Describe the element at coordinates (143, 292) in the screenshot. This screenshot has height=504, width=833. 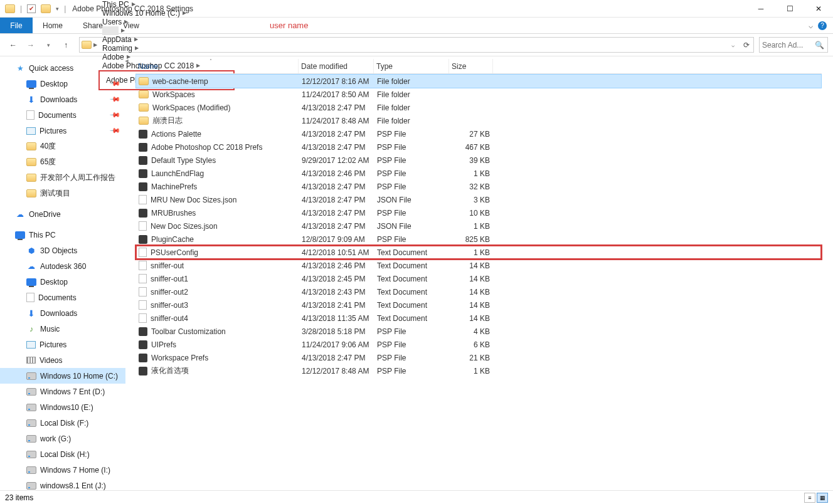
I see `file-icon` at that location.